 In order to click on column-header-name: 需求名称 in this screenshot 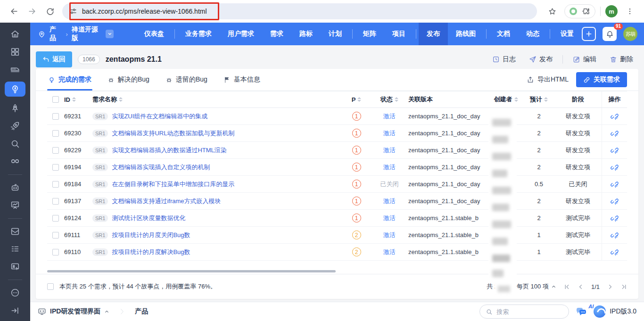, I will do `click(107, 99)`.